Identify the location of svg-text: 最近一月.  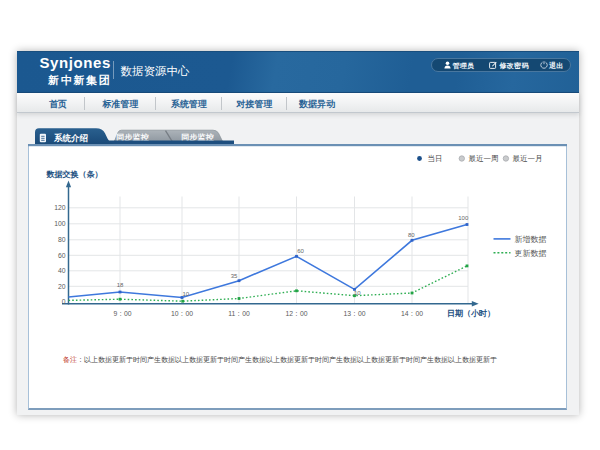
(528, 158).